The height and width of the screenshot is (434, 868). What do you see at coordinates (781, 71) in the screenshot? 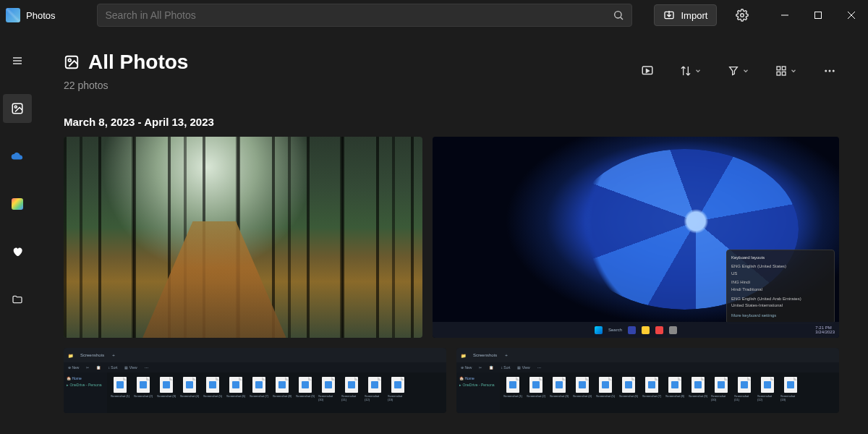
I see `grid-icon` at bounding box center [781, 71].